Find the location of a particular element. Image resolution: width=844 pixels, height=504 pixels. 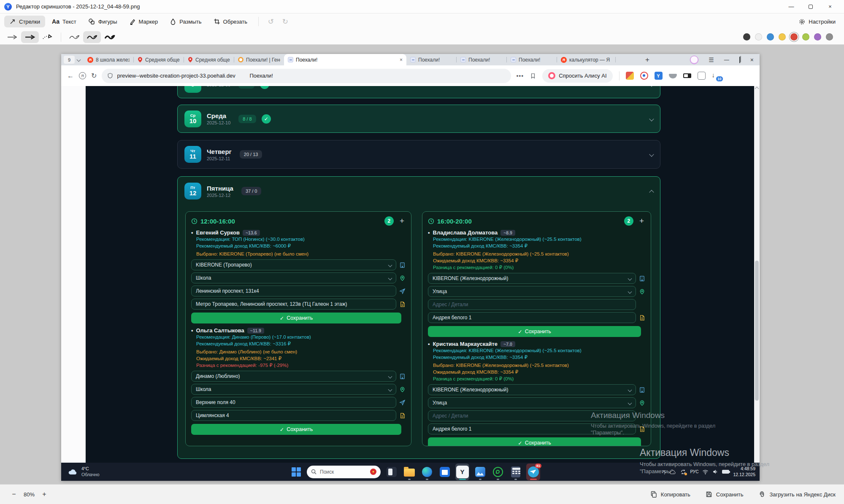

browser-minimize-button: — is located at coordinates (727, 60).